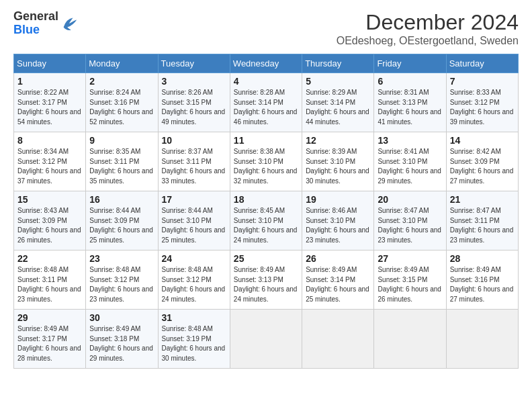  I want to click on day-number: 15, so click(50, 199).